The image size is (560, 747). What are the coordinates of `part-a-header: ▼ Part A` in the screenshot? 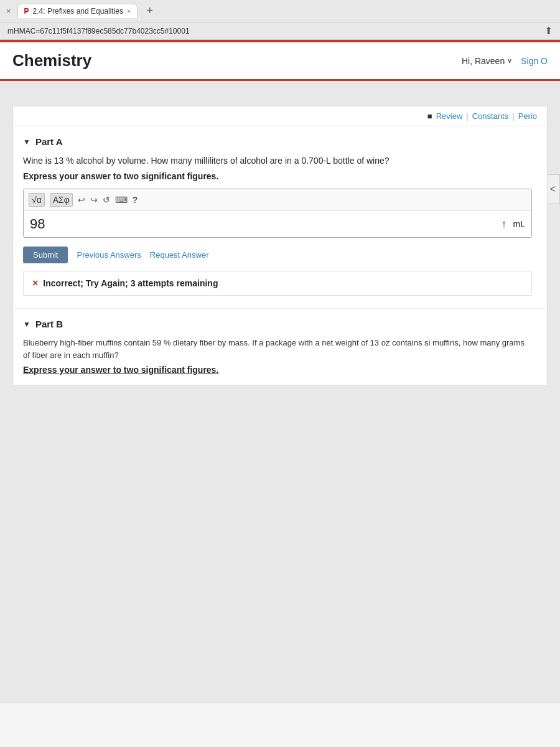 It's located at (278, 142).